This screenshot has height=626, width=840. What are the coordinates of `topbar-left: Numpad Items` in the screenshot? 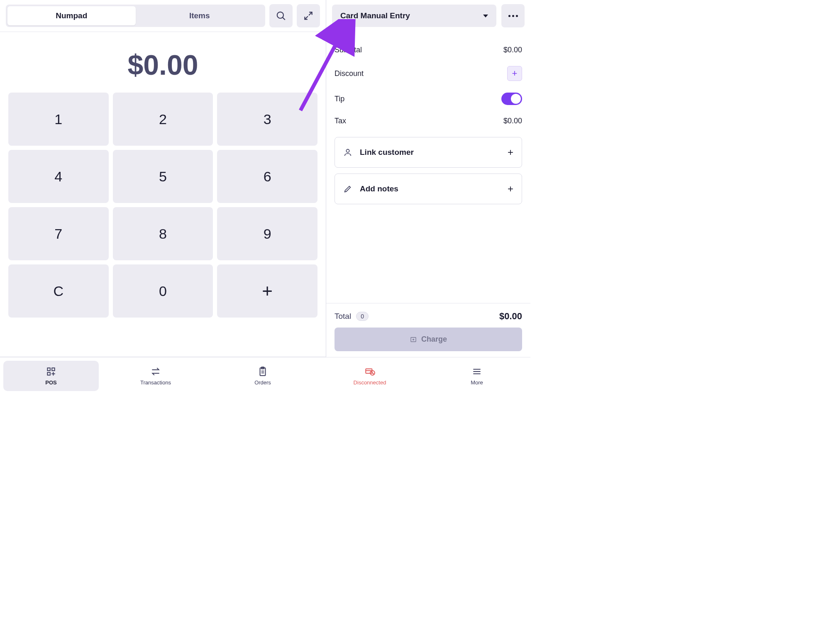 It's located at (163, 16).